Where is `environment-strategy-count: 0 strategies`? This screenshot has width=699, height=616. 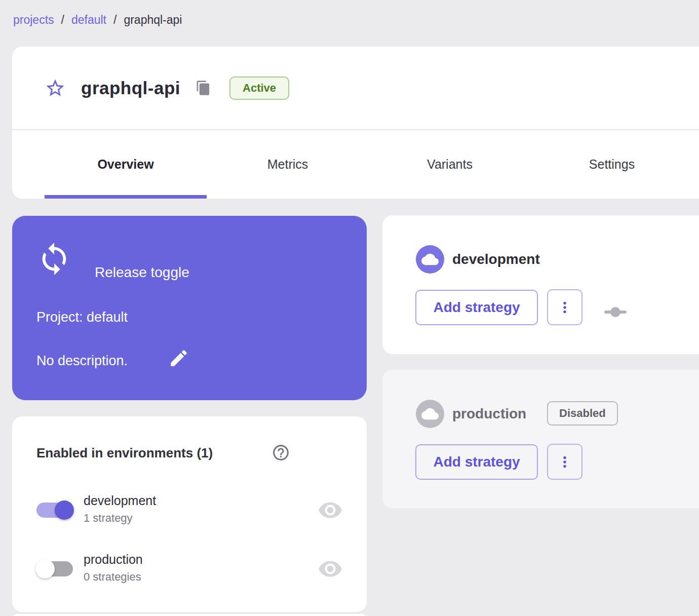
environment-strategy-count: 0 strategies is located at coordinates (113, 577).